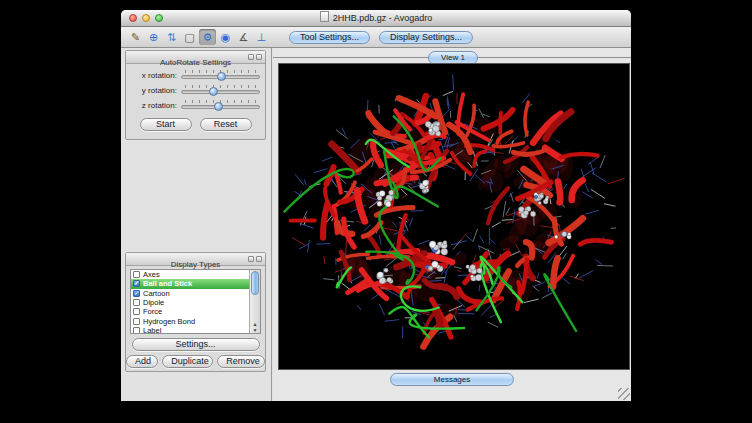 This screenshot has height=423, width=752. What do you see at coordinates (196, 360) in the screenshot?
I see `display-types-buttons: Add Duplicate Remove` at bounding box center [196, 360].